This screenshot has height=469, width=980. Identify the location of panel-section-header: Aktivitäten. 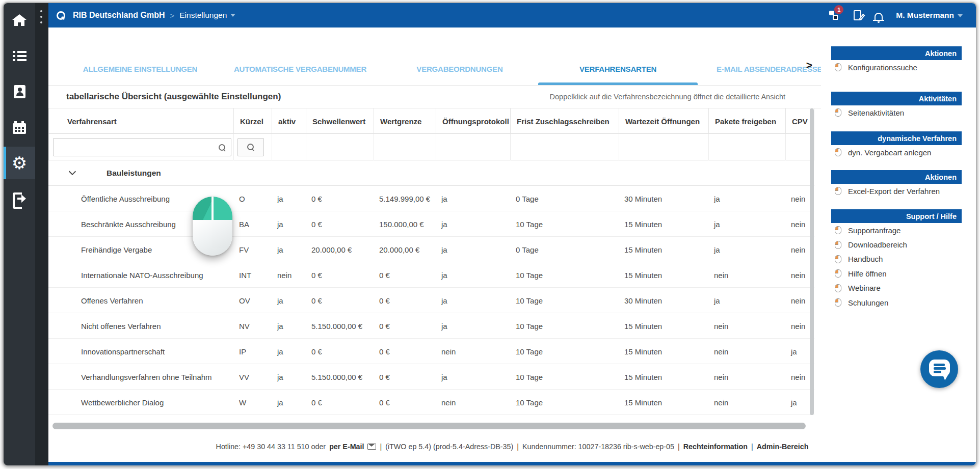
(896, 99).